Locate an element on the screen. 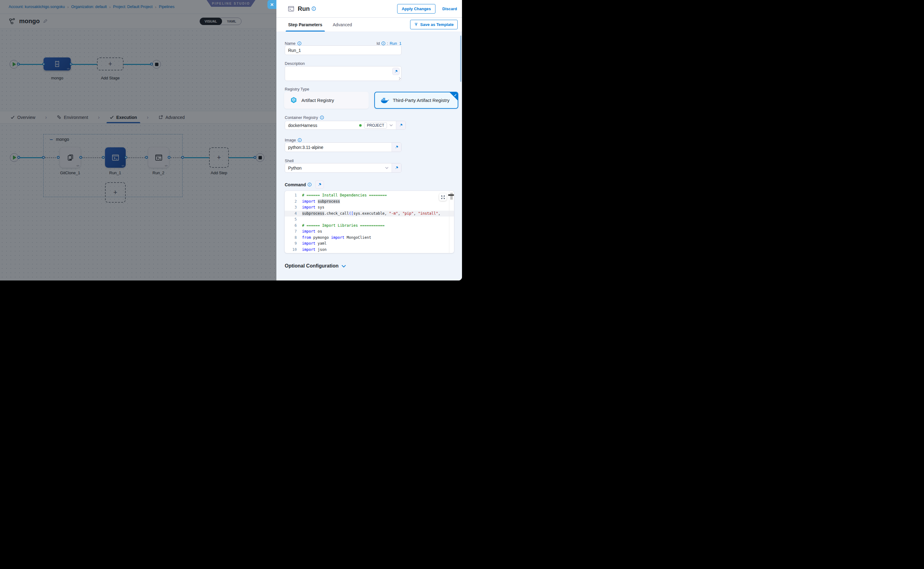  editor-scrollbar-thumb is located at coordinates (451, 196).